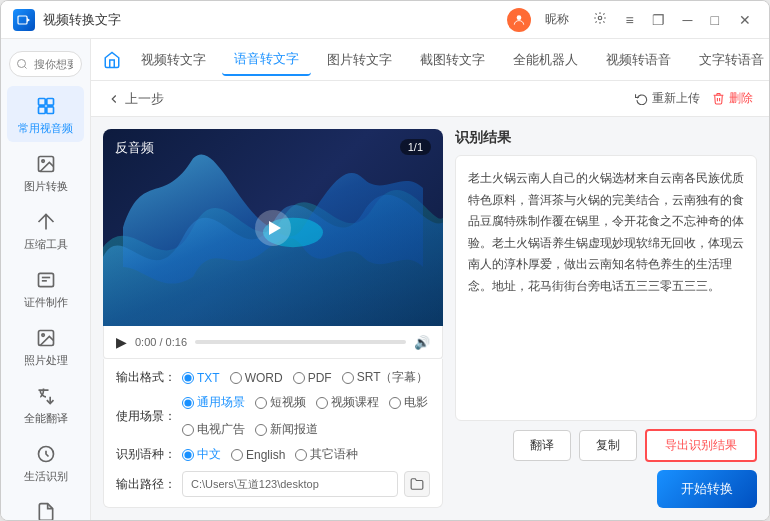 This screenshot has height=521, width=770. Describe the element at coordinates (300, 342) in the screenshot. I see `progress-bar` at that location.